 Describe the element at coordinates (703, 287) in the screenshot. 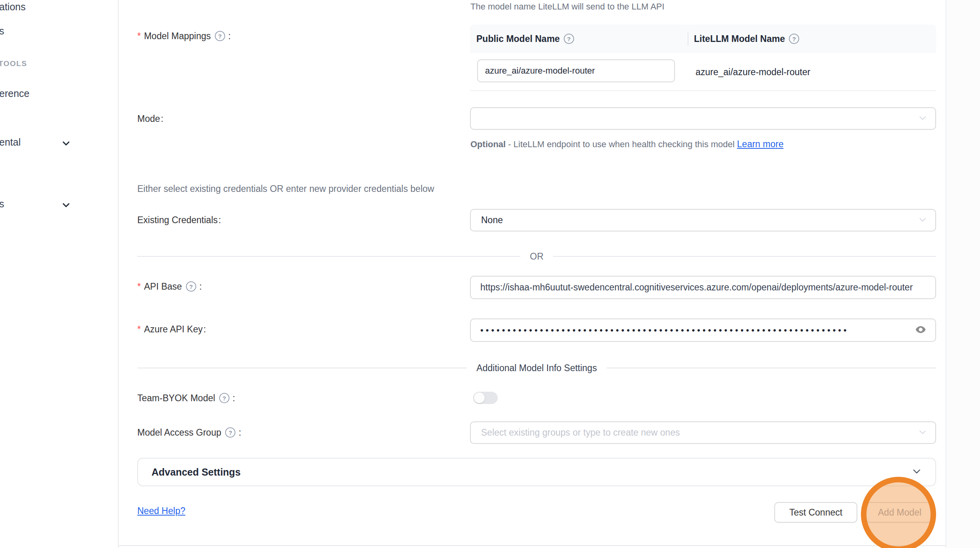

I see `api-base-value: https://ishaa-mh6uutut-swedencentral.cog…` at that location.